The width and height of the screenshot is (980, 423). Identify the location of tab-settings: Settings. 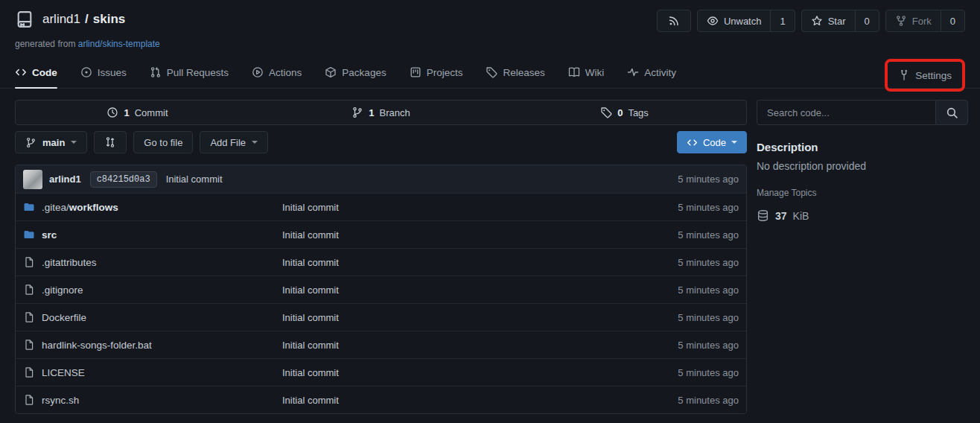
(925, 75).